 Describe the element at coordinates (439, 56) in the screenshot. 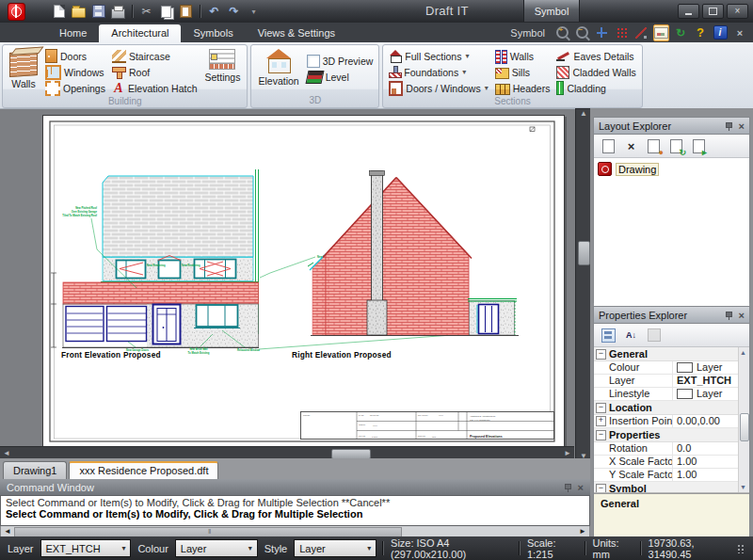

I see `full-sections-button: Full Sections▾` at that location.